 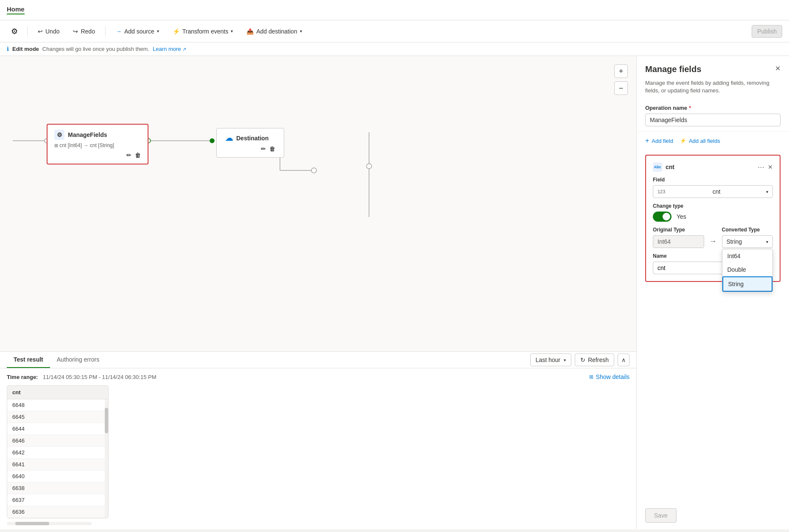 What do you see at coordinates (673, 70) in the screenshot?
I see `right-panel-title: Manage fields` at bounding box center [673, 70].